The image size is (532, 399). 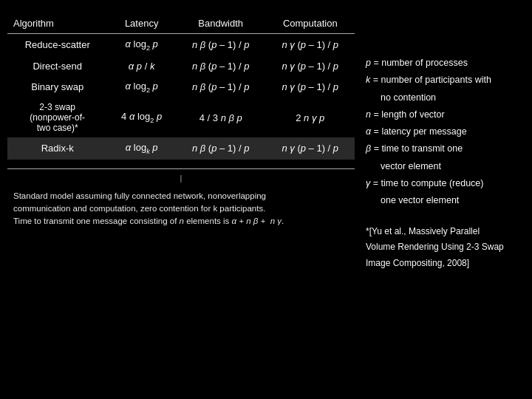 What do you see at coordinates (221, 24) in the screenshot?
I see `col-header-bandwidth: Bandwidth` at bounding box center [221, 24].